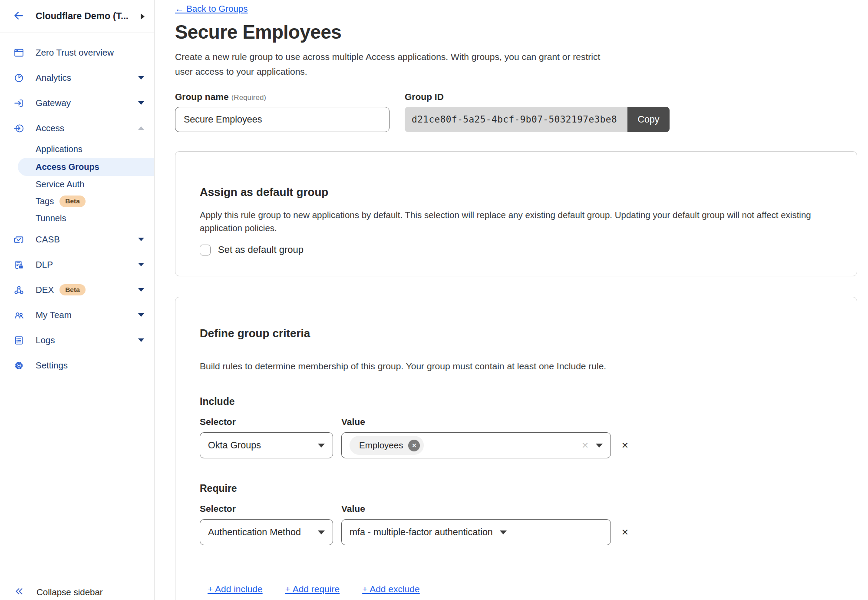 Image resolution: width=868 pixels, height=600 pixels. I want to click on sidebar-item-label: Service Auth, so click(60, 184).